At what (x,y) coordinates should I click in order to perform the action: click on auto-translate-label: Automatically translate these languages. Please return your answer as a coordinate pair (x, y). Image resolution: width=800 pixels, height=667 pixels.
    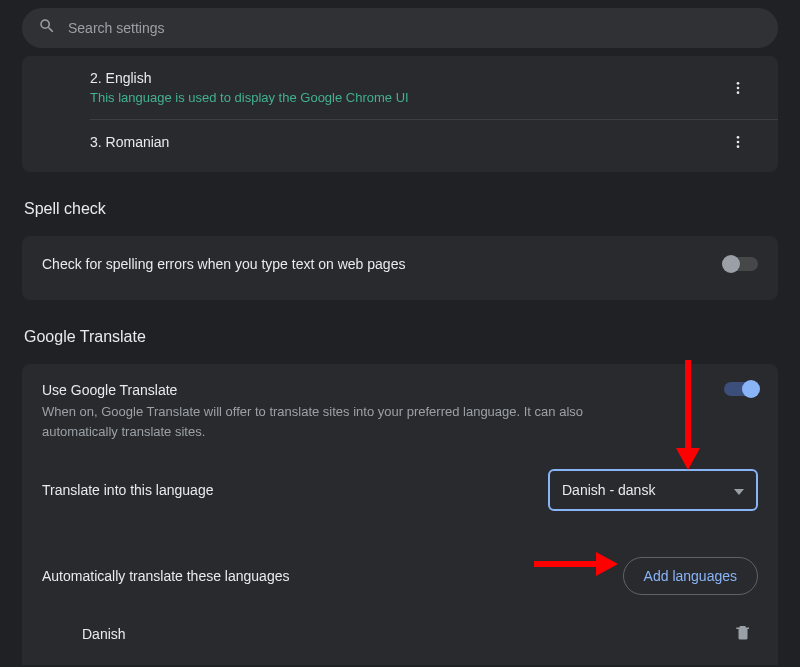
    Looking at the image, I should click on (332, 576).